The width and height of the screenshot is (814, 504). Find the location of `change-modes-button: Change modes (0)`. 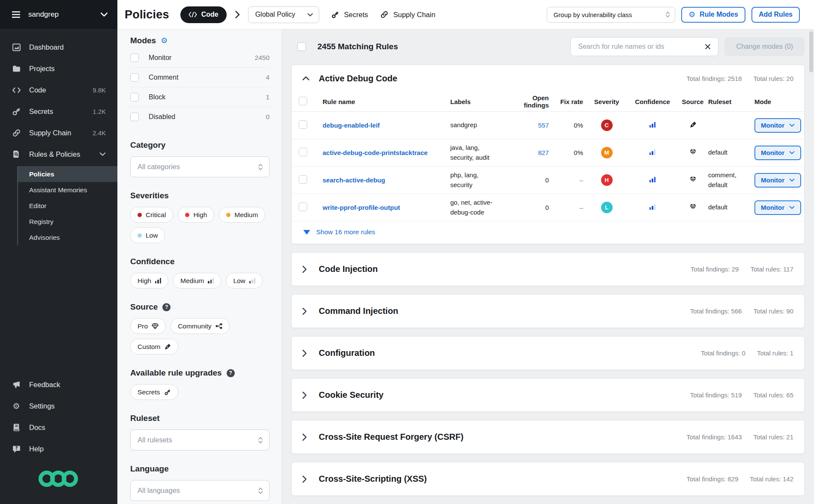

change-modes-button: Change modes (0) is located at coordinates (764, 47).